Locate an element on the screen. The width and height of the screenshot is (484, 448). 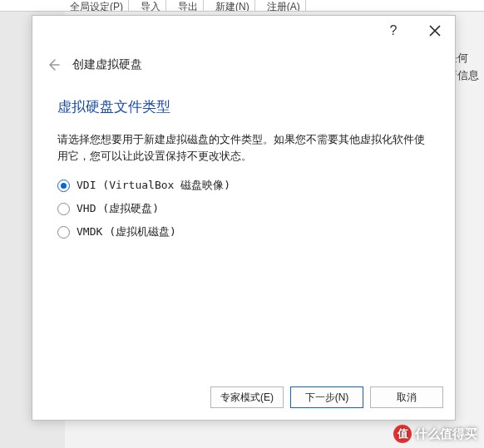
toolbar-item: 导入 is located at coordinates (151, 6).